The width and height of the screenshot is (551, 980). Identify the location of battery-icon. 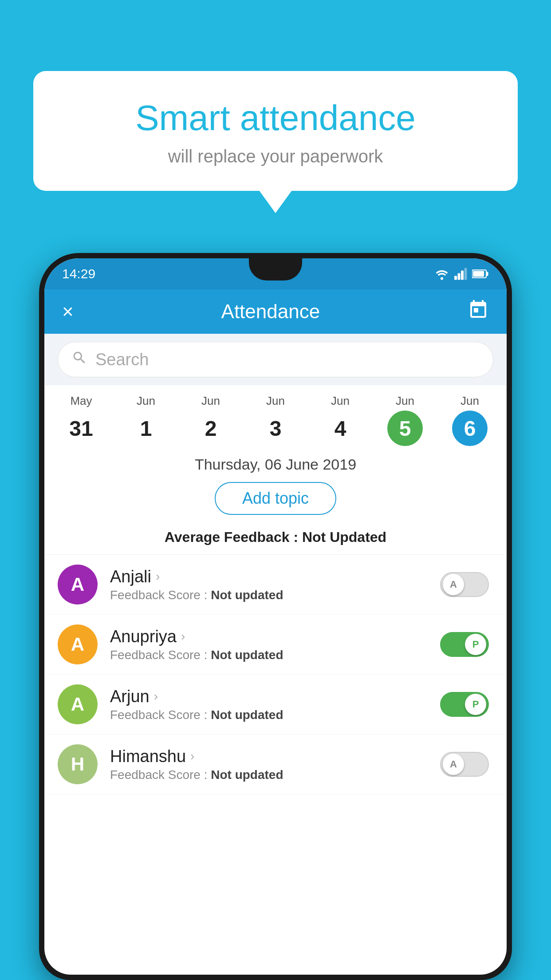
(480, 274).